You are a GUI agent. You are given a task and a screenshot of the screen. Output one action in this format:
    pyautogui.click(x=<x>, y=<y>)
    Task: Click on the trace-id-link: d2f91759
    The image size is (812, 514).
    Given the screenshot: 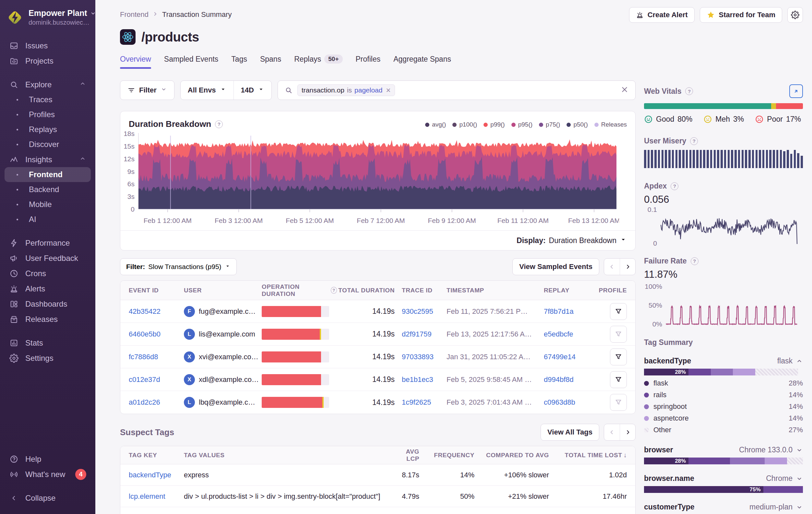 What is the action you would take?
    pyautogui.click(x=417, y=334)
    